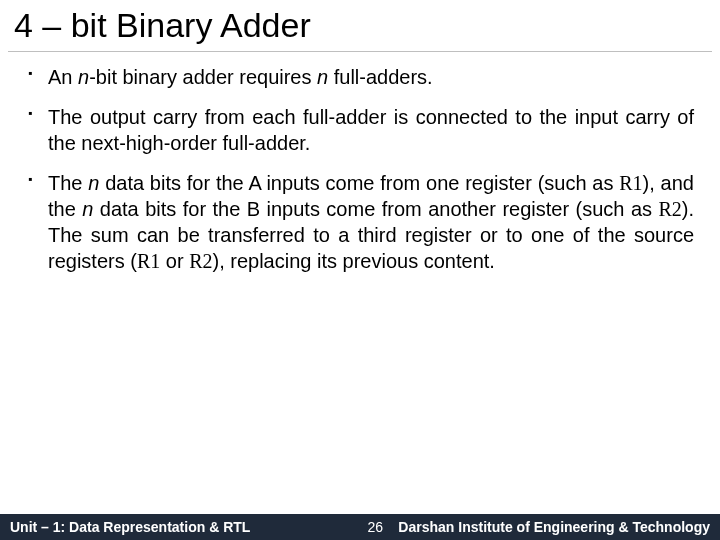 The height and width of the screenshot is (540, 720). Describe the element at coordinates (360, 130) in the screenshot. I see `list-item: The output carry from each full-adder is…` at that location.